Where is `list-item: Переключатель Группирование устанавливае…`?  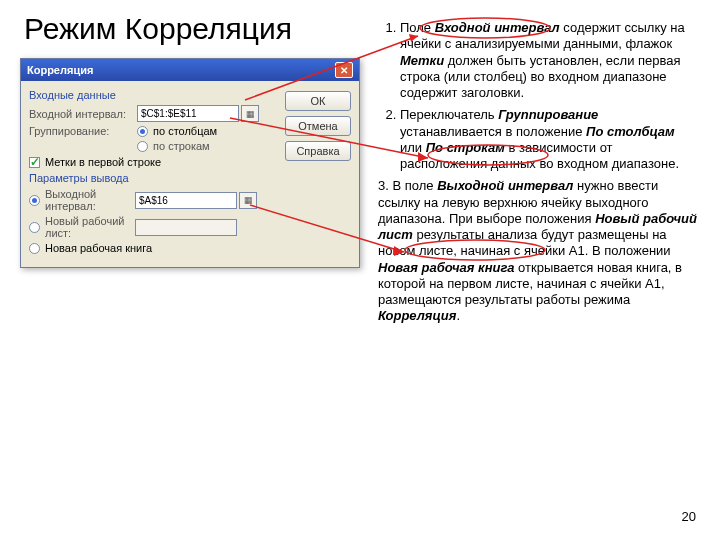
list-item: Переключатель Группирование устанавливае… is located at coordinates (549, 140).